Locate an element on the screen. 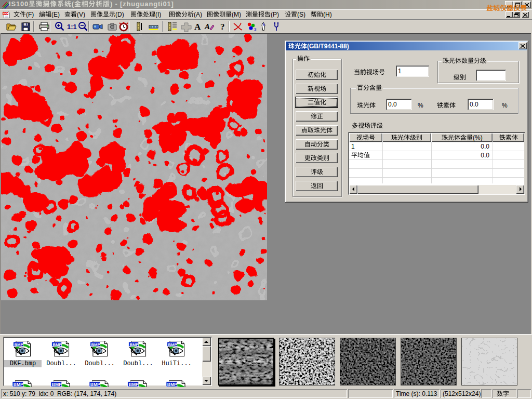 This screenshot has width=532, height=399. svg-text: (P) is located at coordinates (275, 15).